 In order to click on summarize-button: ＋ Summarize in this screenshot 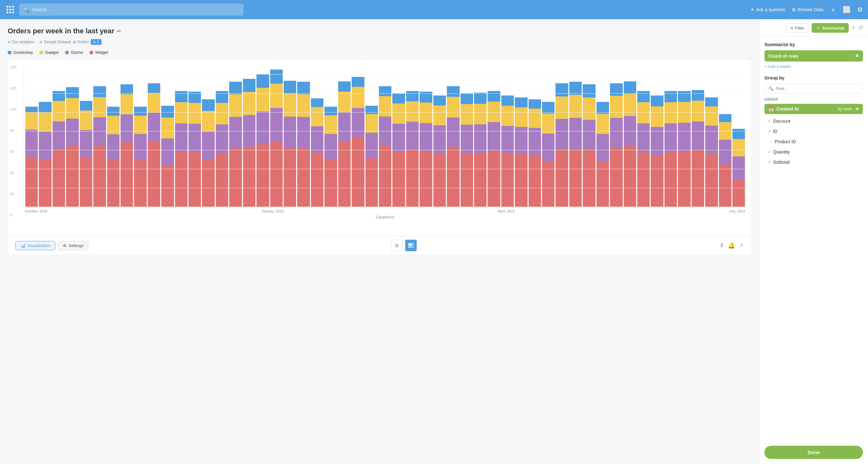, I will do `click(830, 28)`.